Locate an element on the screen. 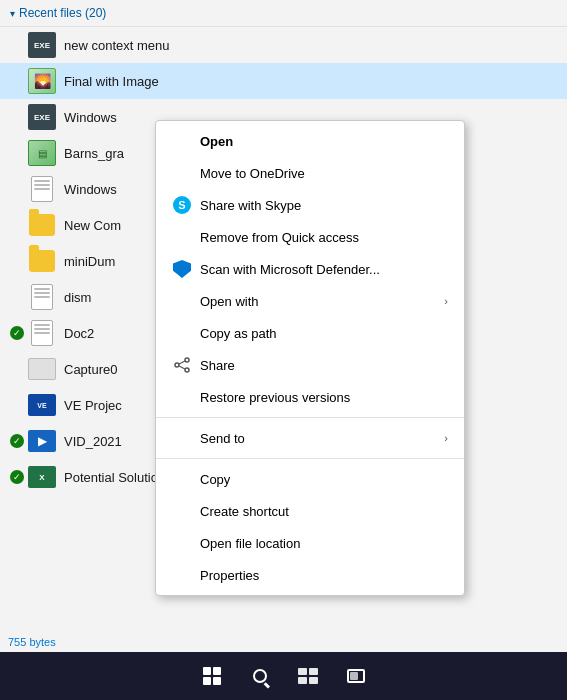 This screenshot has height=700, width=567. file-item-f1: EXEnew context menu is located at coordinates (284, 45).